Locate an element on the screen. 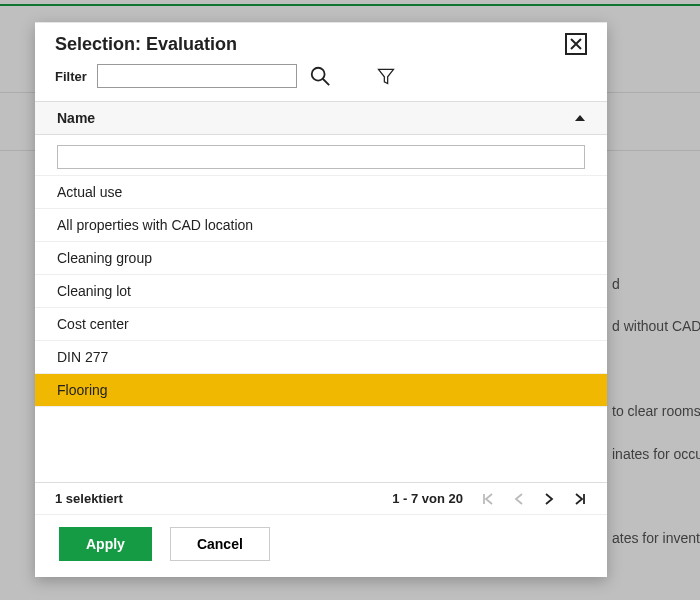  funnel-icon is located at coordinates (386, 76).